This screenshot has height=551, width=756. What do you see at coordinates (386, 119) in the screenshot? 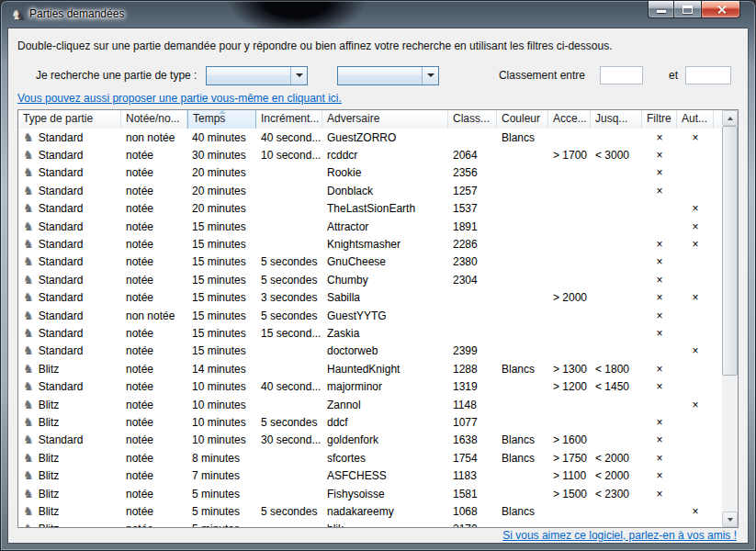
I see `column-header-opponent: Adversaire` at bounding box center [386, 119].